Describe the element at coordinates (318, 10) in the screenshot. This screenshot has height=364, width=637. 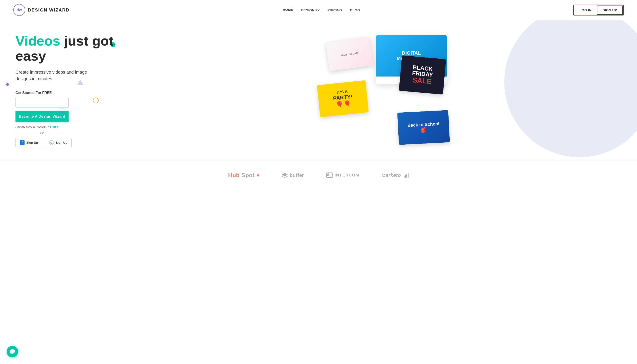
I see `header: dw DESIGN WIZARD HOME DESIGNS PRICING BL…` at that location.